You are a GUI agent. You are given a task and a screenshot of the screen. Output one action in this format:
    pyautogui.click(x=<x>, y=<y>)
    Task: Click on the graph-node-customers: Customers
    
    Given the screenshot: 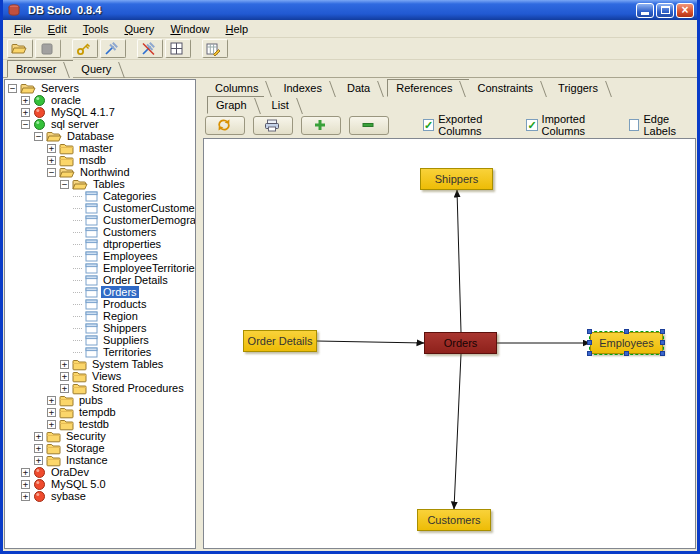 What is the action you would take?
    pyautogui.click(x=454, y=520)
    